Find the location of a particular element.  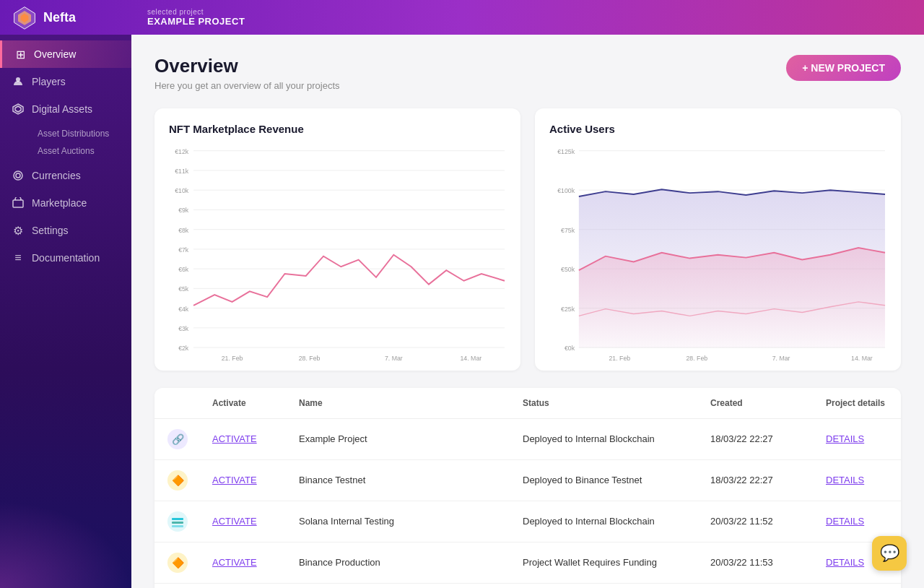

page-subtitle: Here you get an overview of all your pro… is located at coordinates (247, 85).